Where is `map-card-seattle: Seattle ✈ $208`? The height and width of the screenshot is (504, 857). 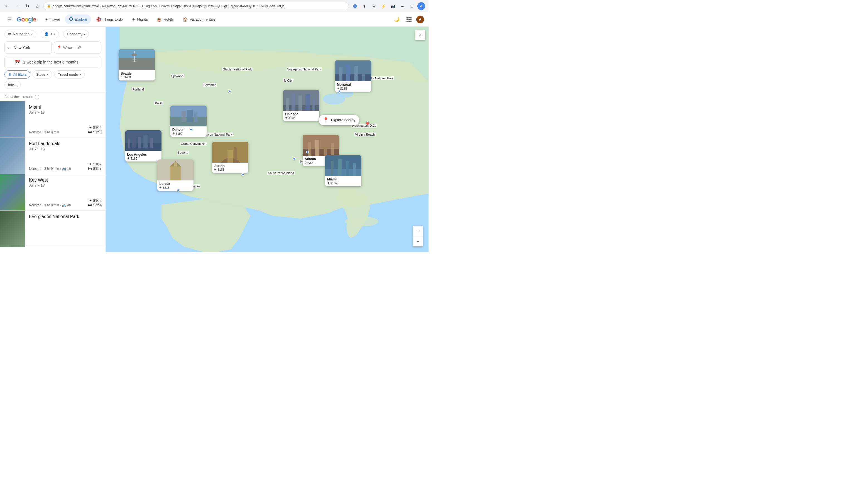 map-card-seattle: Seattle ✈ $208 is located at coordinates (137, 65).